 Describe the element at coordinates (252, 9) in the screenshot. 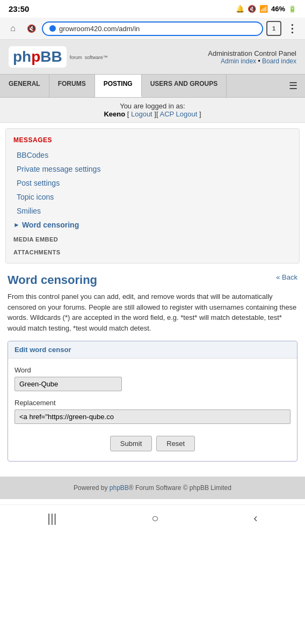

I see `mute-icon` at that location.